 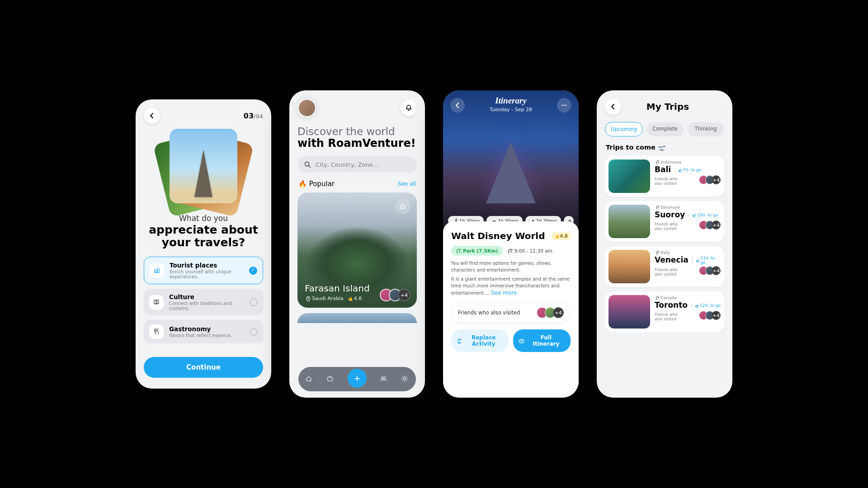 I want to click on tab-add: ＋, so click(x=357, y=378).